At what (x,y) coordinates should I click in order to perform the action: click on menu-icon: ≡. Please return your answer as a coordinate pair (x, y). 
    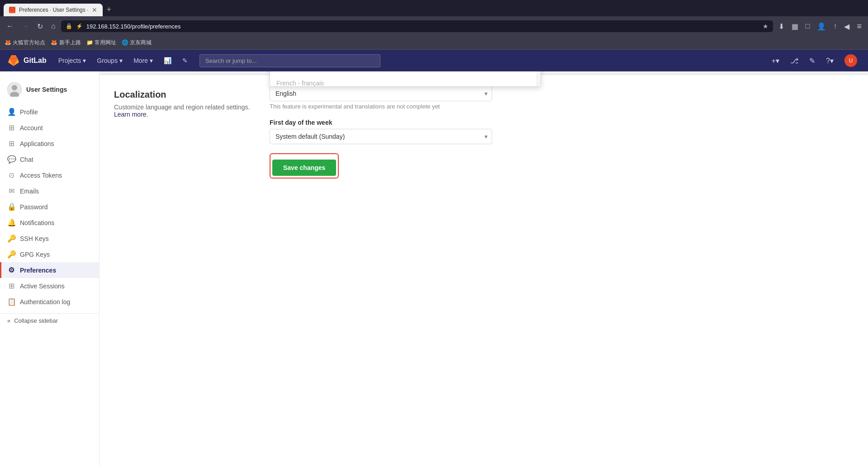
    Looking at the image, I should click on (859, 26).